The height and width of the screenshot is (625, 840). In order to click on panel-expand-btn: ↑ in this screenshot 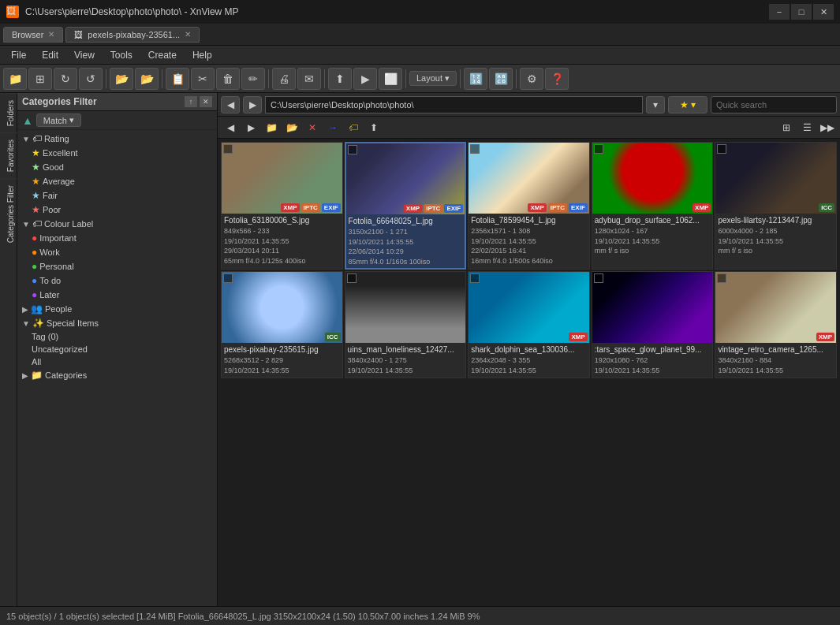, I will do `click(191, 102)`.